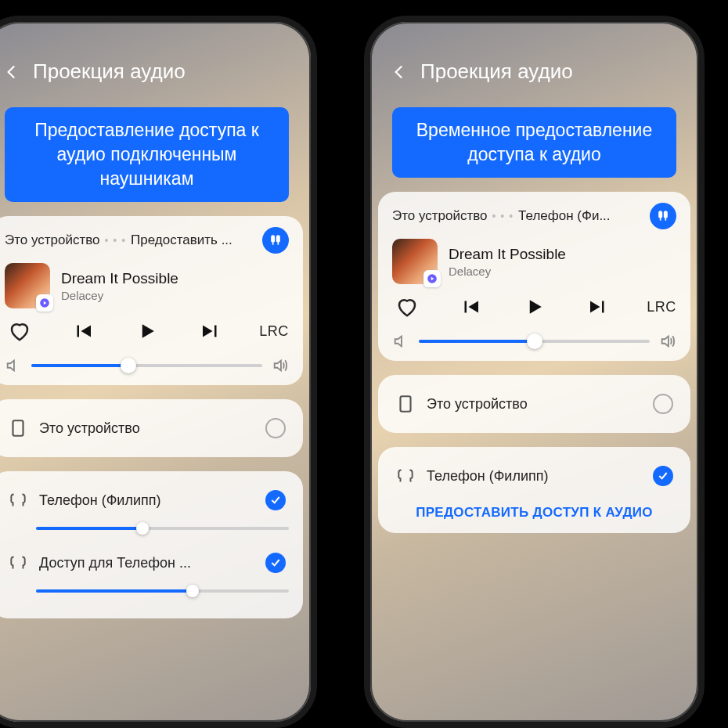 The height and width of the screenshot is (728, 728). I want to click on callout-label: Временное предоставление доступа к аудио, so click(534, 142).